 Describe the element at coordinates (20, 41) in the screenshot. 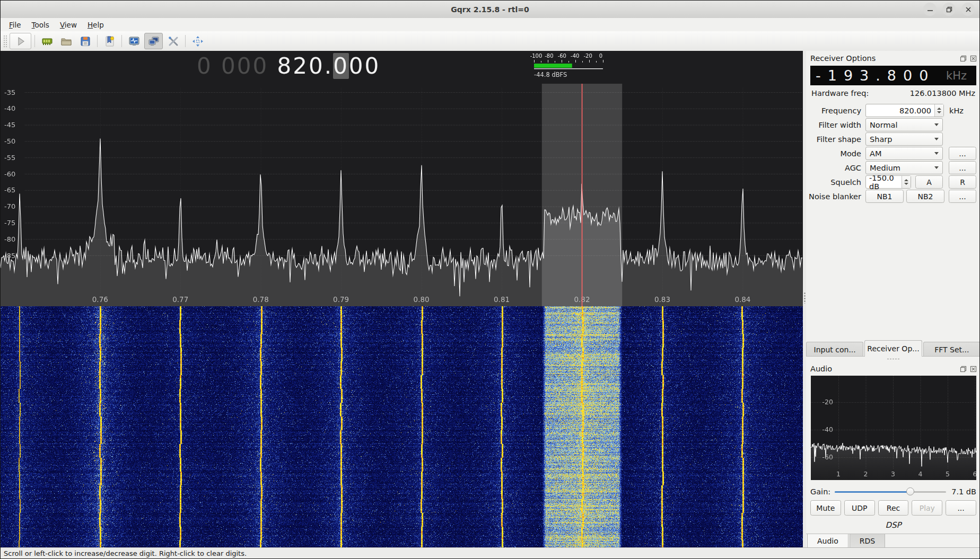

I see `start-dsp-button` at that location.